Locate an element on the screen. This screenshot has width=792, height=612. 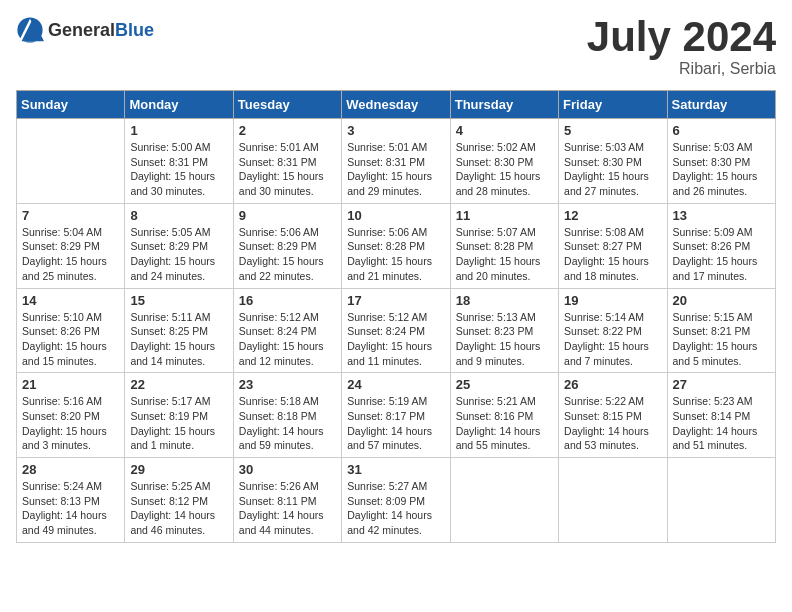
day-number: 23 is located at coordinates (288, 384).